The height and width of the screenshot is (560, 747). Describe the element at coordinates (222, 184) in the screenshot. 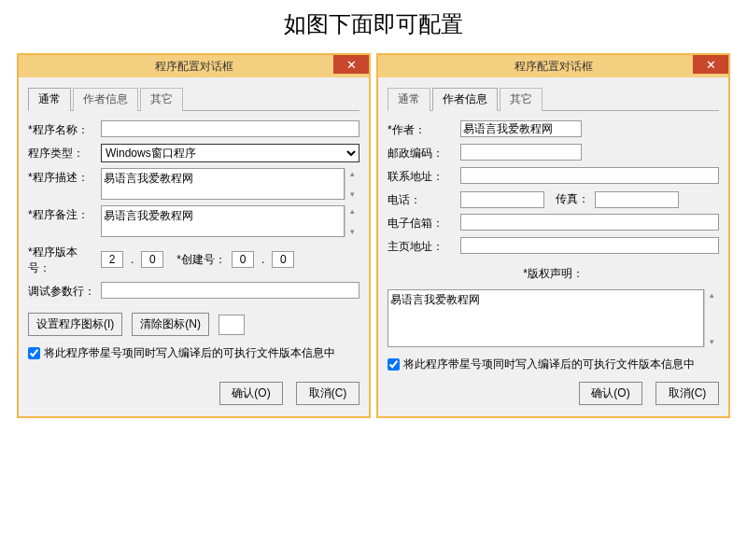

I see `program-desc-input: 易语言我爱教程网` at that location.